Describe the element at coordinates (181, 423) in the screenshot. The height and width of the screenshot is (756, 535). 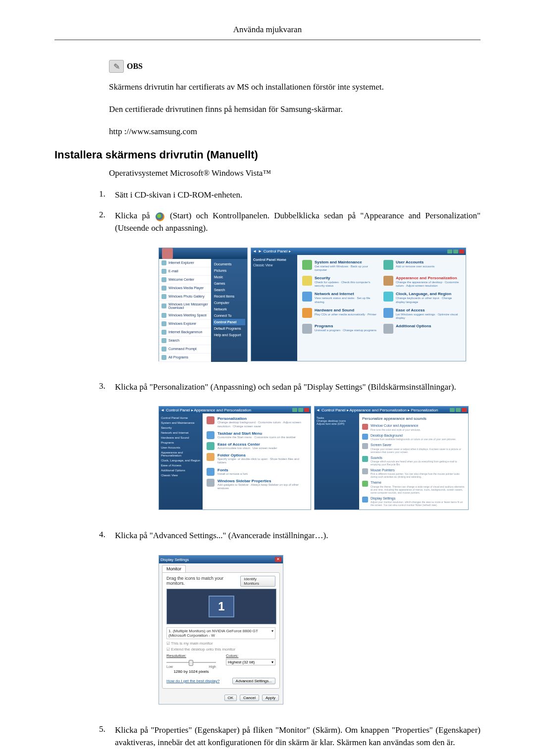
I see `side-item: System and Maintenance` at that location.